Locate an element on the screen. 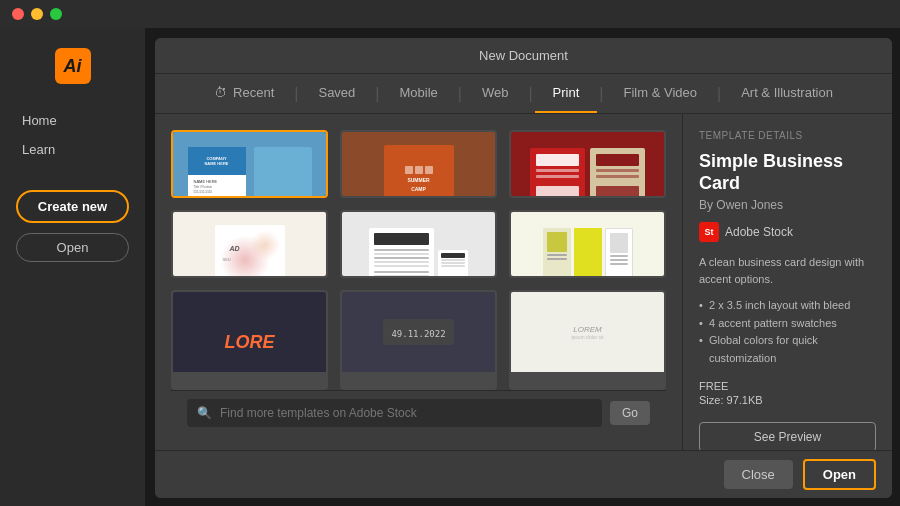 This screenshot has height=506, width=900. template-thumbnail-floral: AD SEU is located at coordinates (250, 245).